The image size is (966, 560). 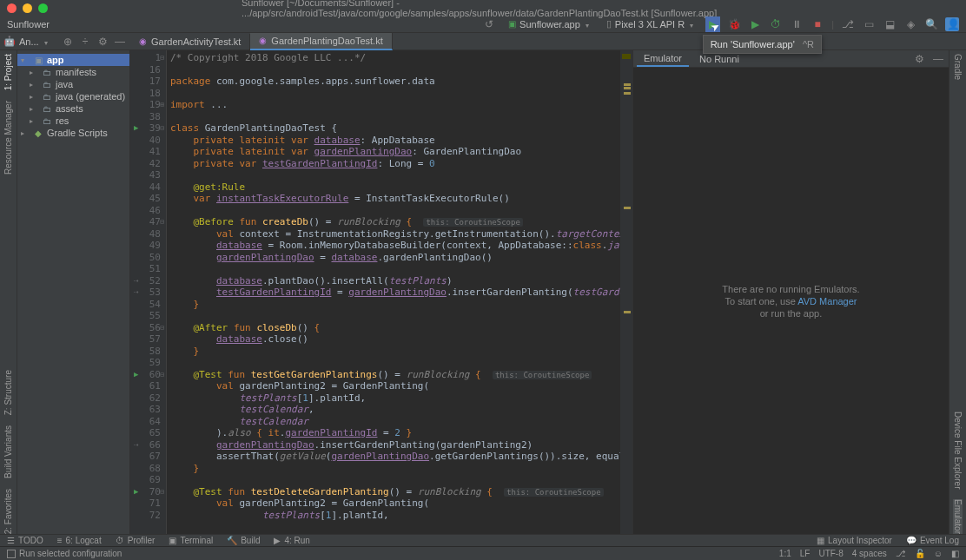 I want to click on editor-gutter: 1⊟16171819⊞38▶39⊟4041424344454647⊟484950…, so click(x=149, y=292).